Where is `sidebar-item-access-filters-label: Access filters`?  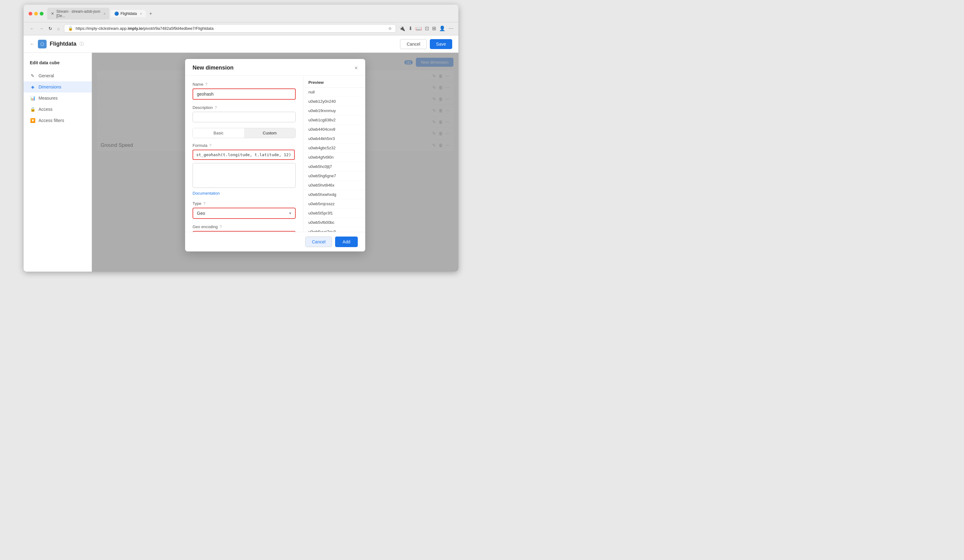
sidebar-item-access-filters-label: Access filters is located at coordinates (51, 121).